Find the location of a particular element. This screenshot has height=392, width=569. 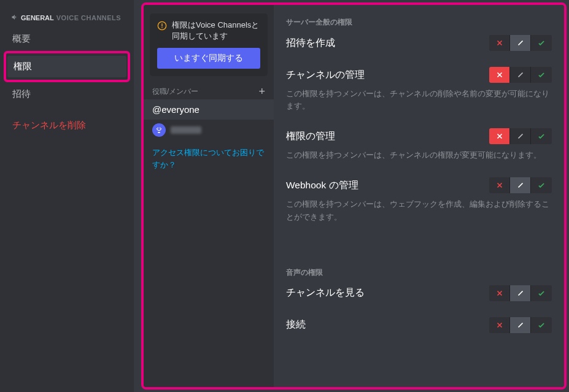

avatar is located at coordinates (159, 130).